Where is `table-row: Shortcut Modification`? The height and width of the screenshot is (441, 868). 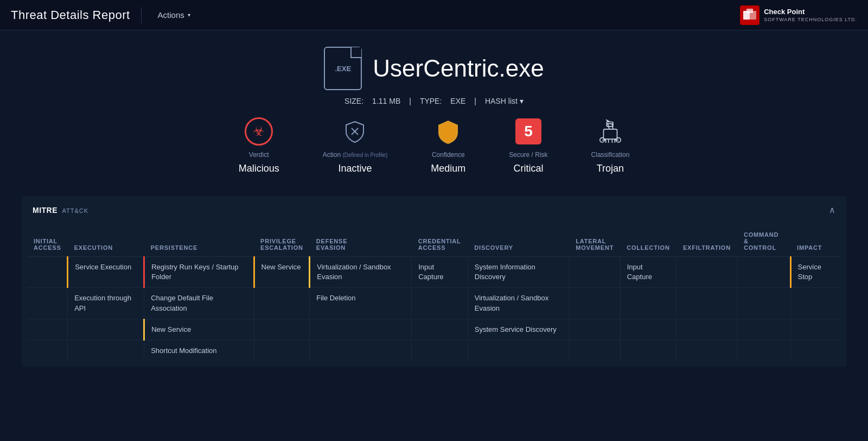
table-row: Shortcut Modification is located at coordinates (434, 351).